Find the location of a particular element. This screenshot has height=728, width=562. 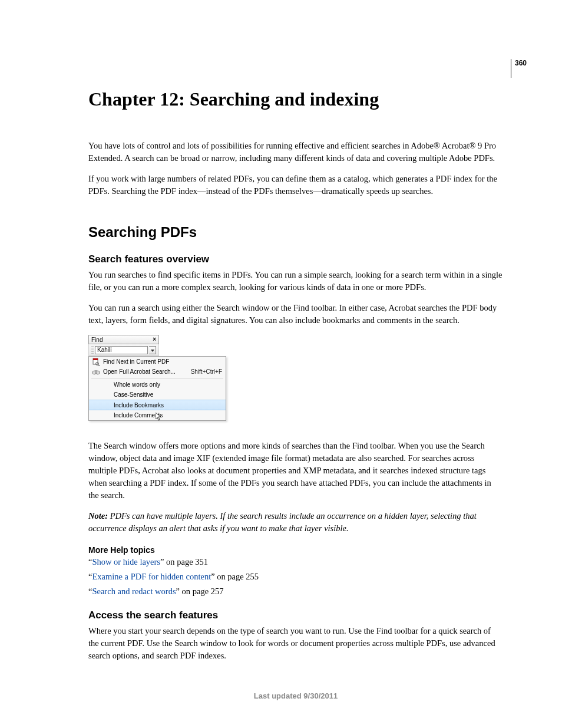

help-link-search-redact: Search and redact words is located at coordinates (134, 591).